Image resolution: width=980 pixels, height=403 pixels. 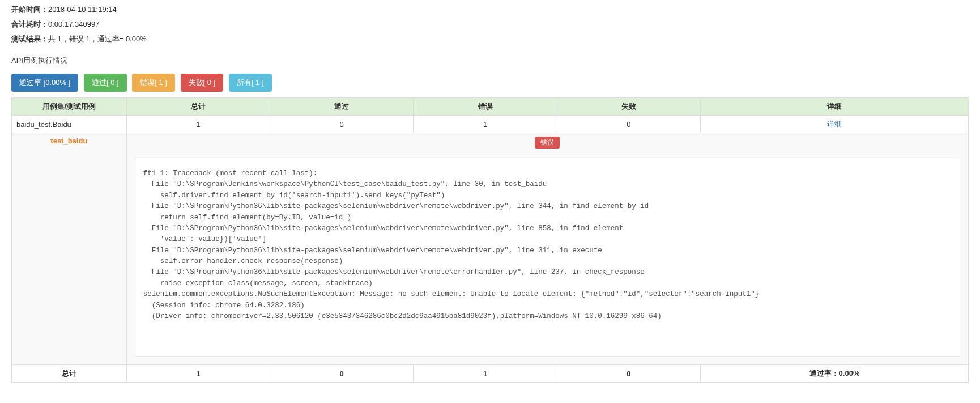 What do you see at coordinates (74, 24) in the screenshot?
I see `elapsed-value: 0:00:17.340997` at bounding box center [74, 24].